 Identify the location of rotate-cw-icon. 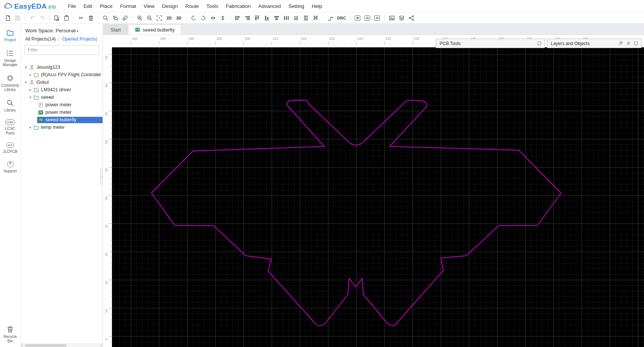
(203, 18).